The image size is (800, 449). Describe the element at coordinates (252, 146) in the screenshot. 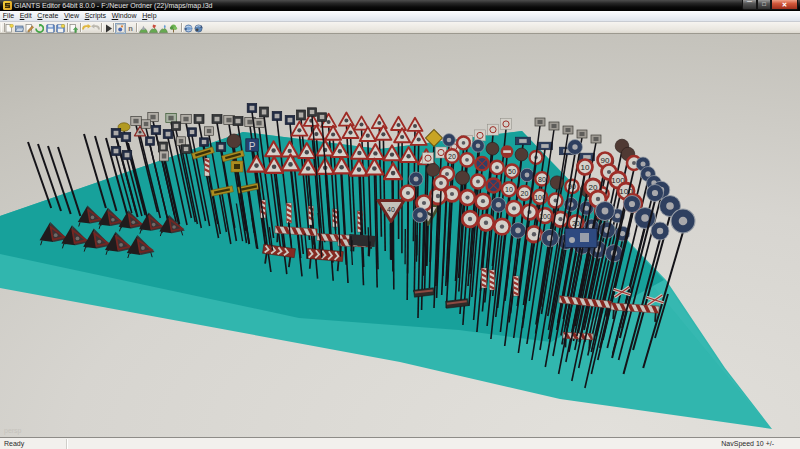

I see `svg-text: P` at that location.